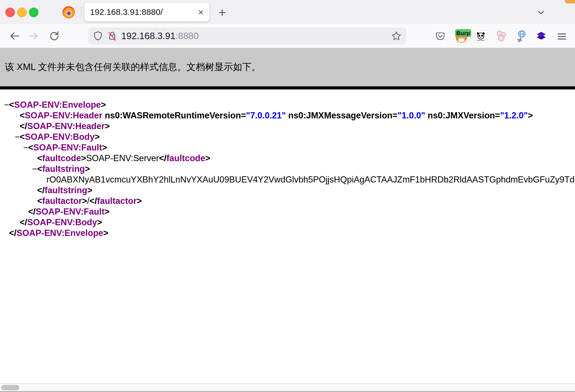 Image resolution: width=575 pixels, height=392 pixels. Describe the element at coordinates (288, 12) in the screenshot. I see `tab-bar: 192.168.3.91:8880/ × +` at that location.